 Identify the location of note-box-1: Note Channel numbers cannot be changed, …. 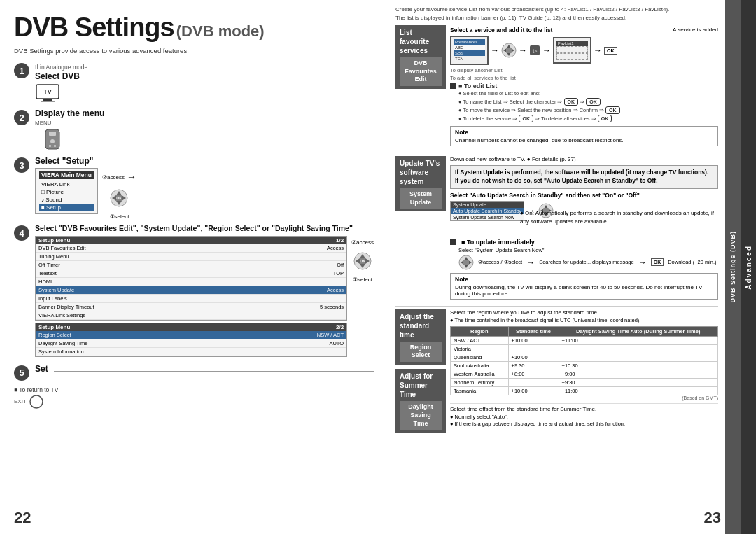
(584, 136).